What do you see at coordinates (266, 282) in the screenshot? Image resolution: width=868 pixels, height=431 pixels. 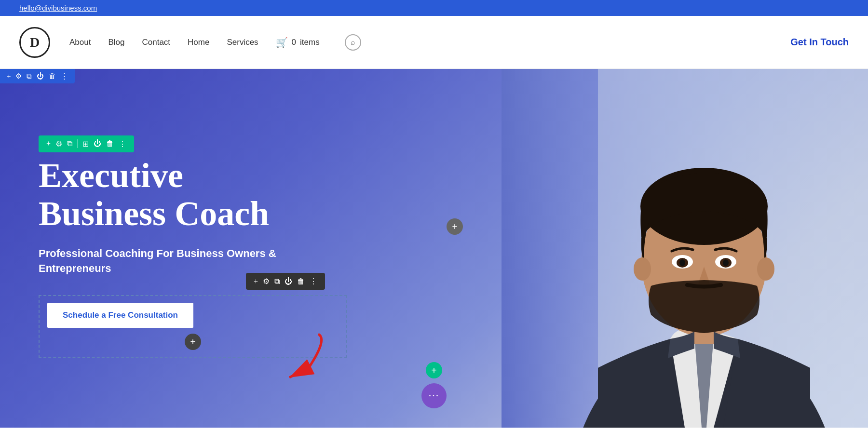 I see `mtd-gear-icon: ⚙` at bounding box center [266, 282].